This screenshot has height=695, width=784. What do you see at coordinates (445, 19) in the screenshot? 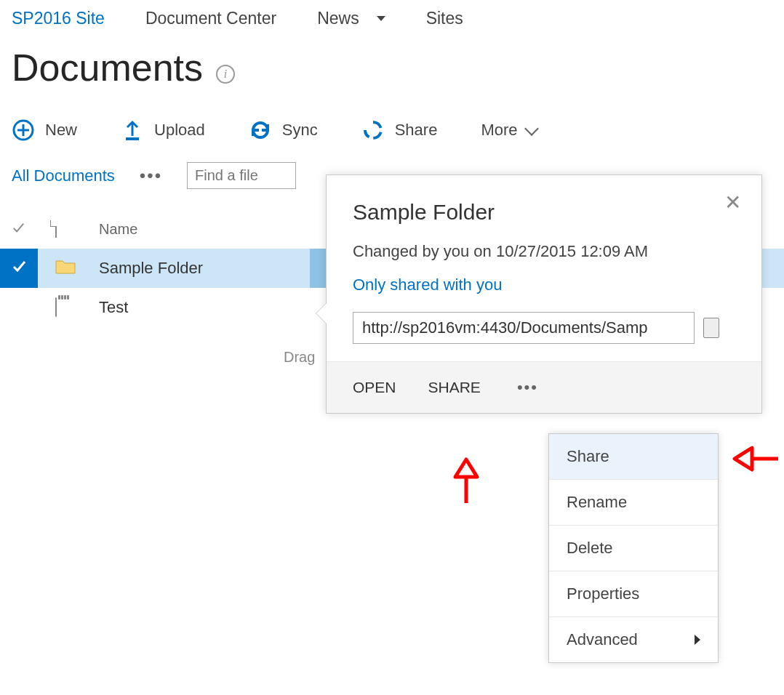
I see `nav-item-sites: Sites` at bounding box center [445, 19].